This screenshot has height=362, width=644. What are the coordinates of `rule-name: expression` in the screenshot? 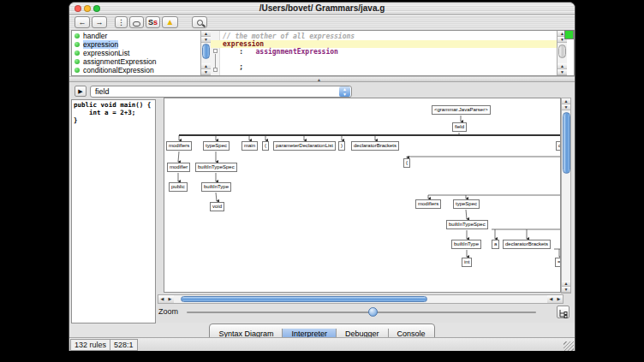 It's located at (101, 45).